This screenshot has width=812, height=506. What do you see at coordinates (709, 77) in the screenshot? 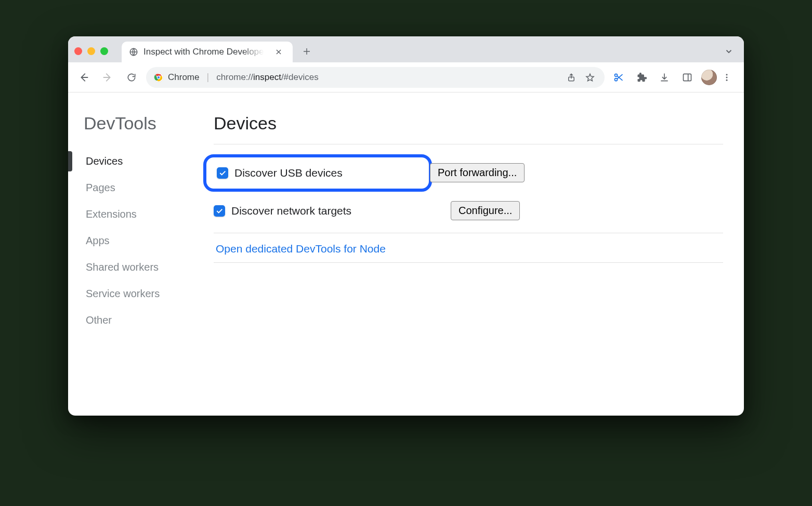
I see `profile-avatar` at bounding box center [709, 77].